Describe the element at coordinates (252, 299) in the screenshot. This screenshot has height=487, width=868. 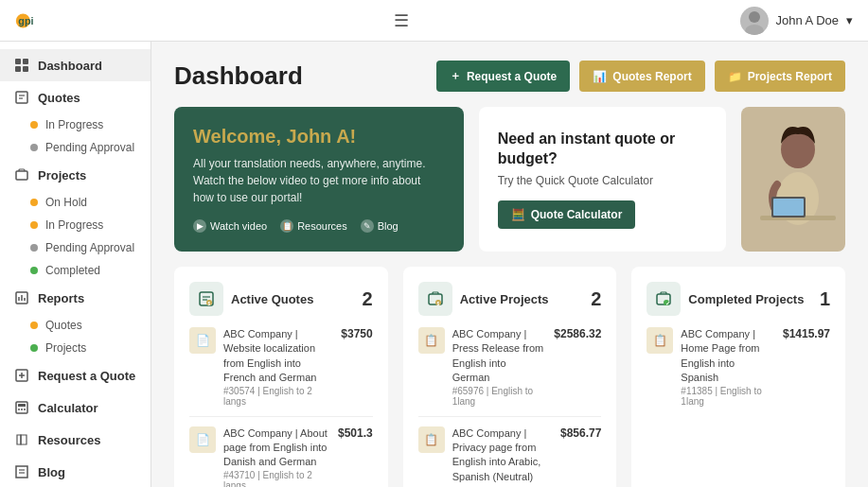
I see `active-quotes-title: $ Active Quotes` at that location.